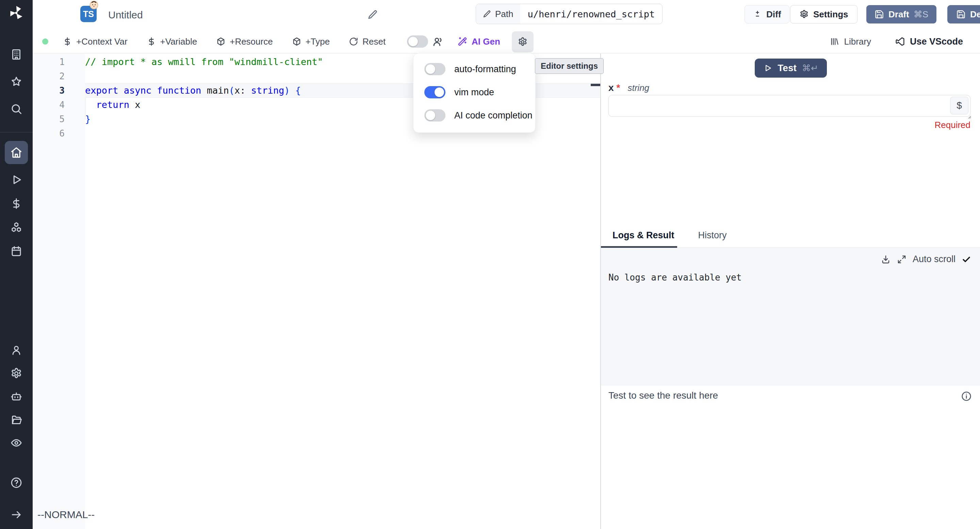  I want to click on code-line: // import * as wmill from "windmill-clie…, so click(204, 62).